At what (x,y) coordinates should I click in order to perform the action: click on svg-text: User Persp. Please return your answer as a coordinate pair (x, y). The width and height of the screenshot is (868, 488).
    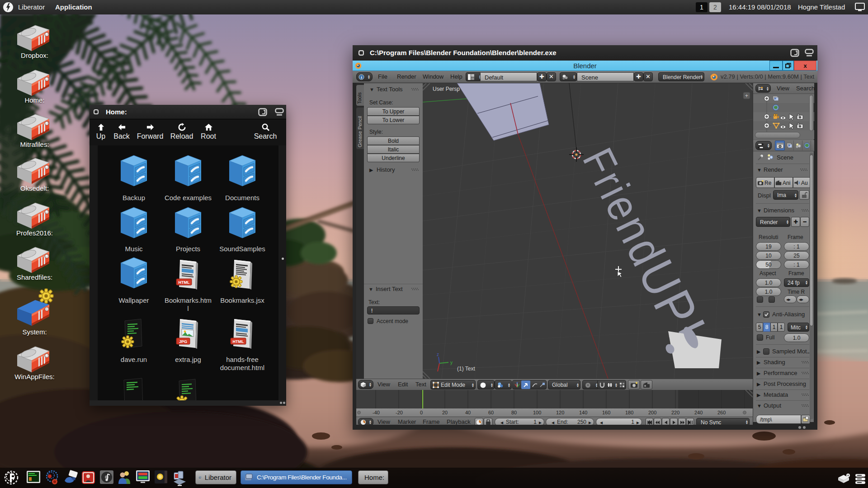
    Looking at the image, I should click on (446, 89).